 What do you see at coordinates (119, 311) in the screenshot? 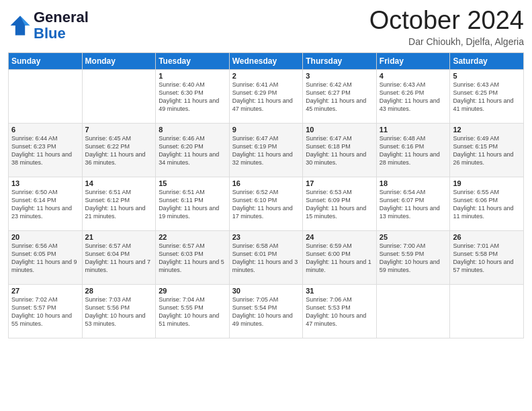
I see `calendar-cell: 28Sunrise: 7:03 AM Sunset: 5:56 PM Dayli…` at bounding box center [119, 311].